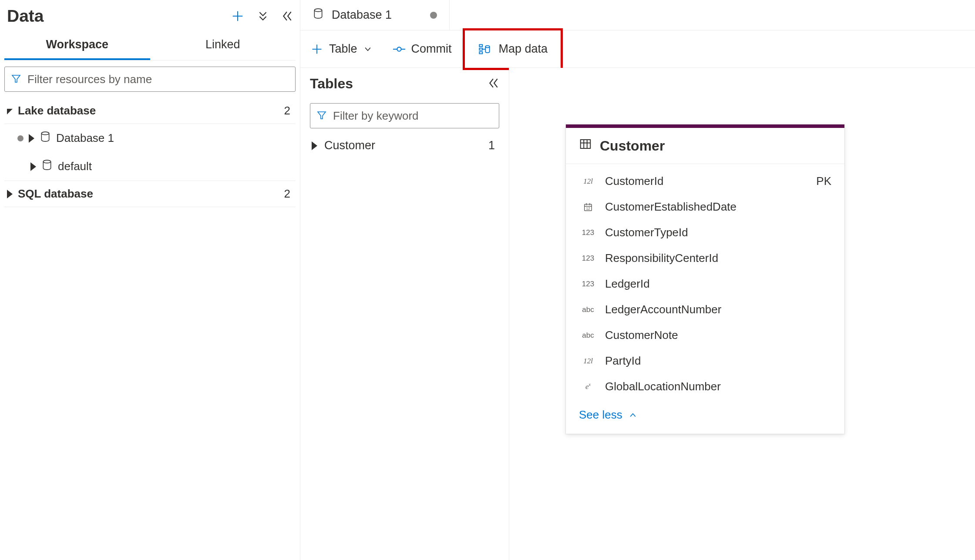 The width and height of the screenshot is (975, 560). I want to click on table-entry-name: Customer, so click(403, 145).